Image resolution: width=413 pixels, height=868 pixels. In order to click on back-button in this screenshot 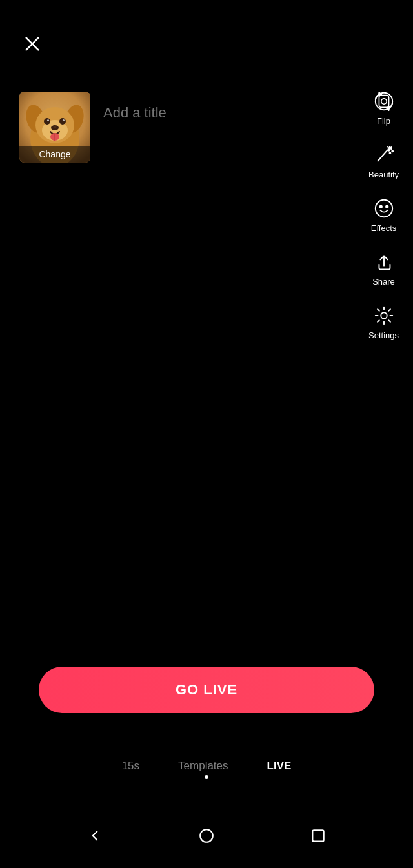, I will do `click(95, 836)`.